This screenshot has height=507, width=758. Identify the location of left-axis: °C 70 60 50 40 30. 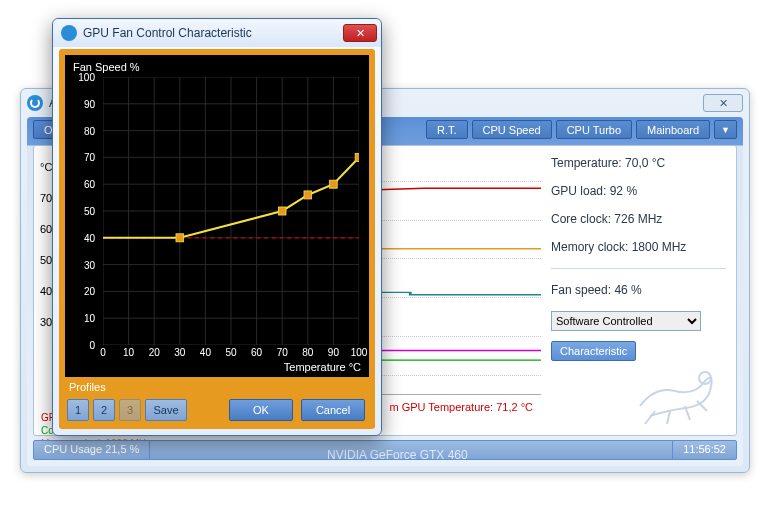
(46, 245).